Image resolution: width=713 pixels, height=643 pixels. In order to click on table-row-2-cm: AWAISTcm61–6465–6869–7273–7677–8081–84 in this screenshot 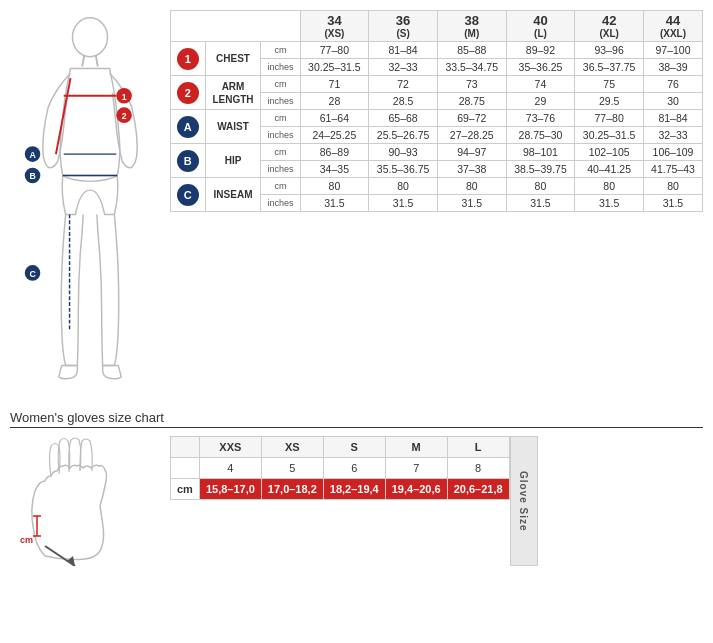, I will do `click(437, 118)`.